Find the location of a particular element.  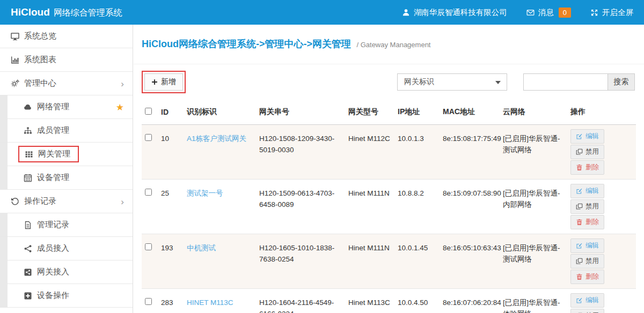

sidebar-item: 网络管理★ is located at coordinates (67, 107).